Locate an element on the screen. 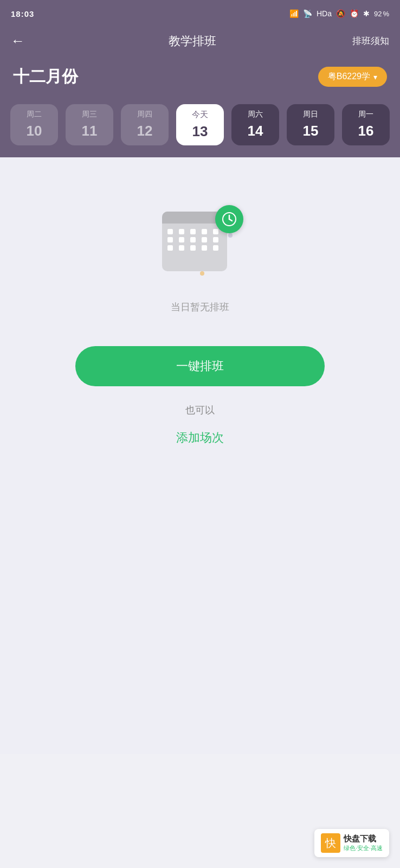 Image resolution: width=400 pixels, height=868 pixels. day-label-10: 周二 is located at coordinates (34, 114).